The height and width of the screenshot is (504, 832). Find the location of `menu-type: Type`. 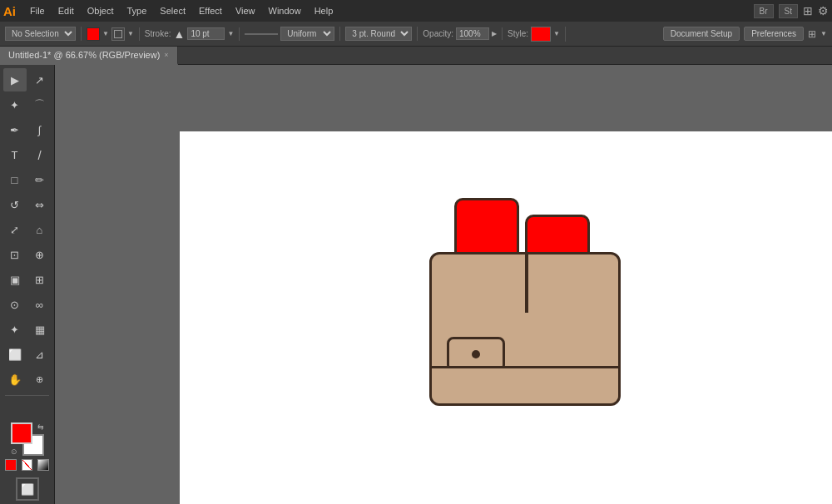

menu-type: Type is located at coordinates (137, 11).